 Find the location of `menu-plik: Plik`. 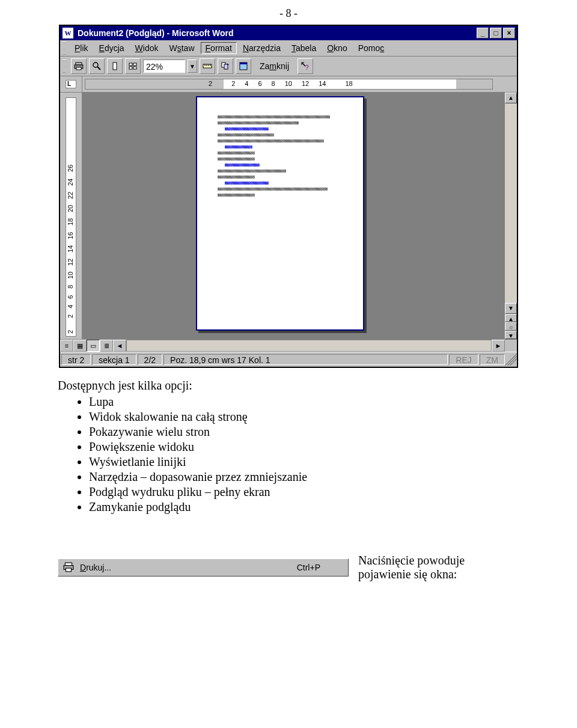

menu-plik: Plik is located at coordinates (82, 48).